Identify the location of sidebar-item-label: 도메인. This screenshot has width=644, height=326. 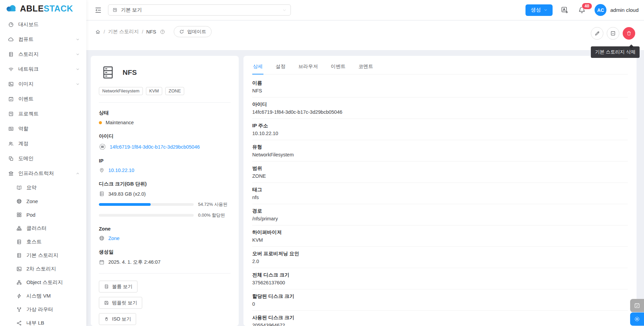
(49, 158).